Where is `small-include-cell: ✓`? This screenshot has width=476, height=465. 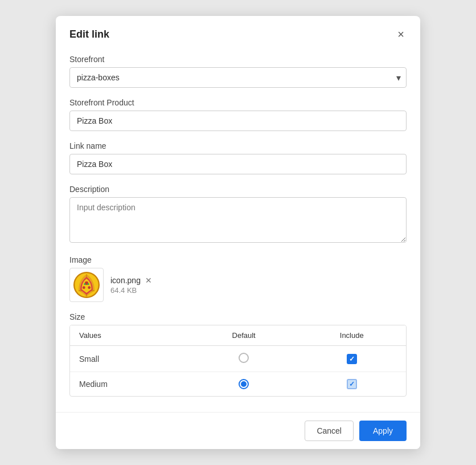 small-include-cell: ✓ is located at coordinates (352, 359).